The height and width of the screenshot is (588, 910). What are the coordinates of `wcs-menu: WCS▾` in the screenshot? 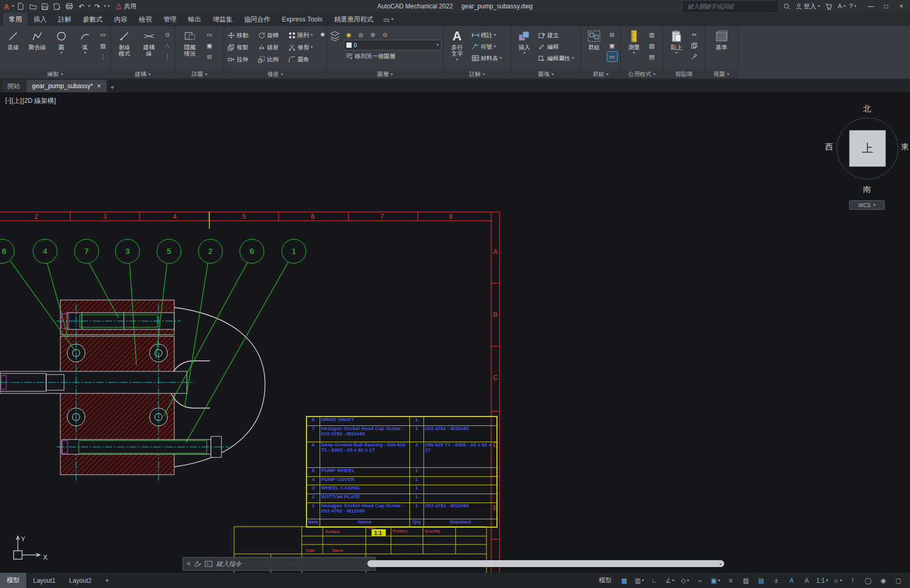 It's located at (867, 205).